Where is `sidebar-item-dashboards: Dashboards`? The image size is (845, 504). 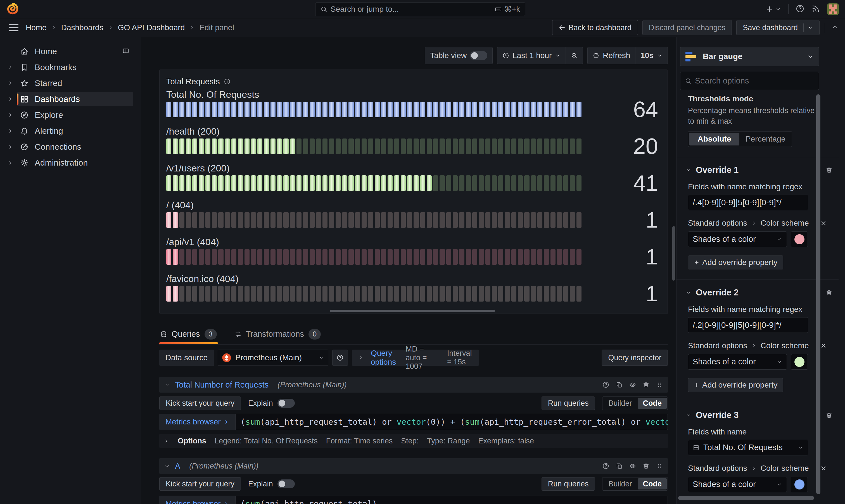
sidebar-item-dashboards: Dashboards is located at coordinates (70, 99).